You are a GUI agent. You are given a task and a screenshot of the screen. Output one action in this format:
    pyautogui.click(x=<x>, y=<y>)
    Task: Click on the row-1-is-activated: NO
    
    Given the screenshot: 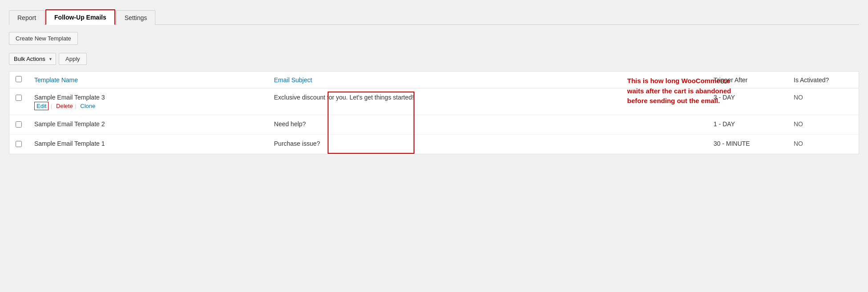 What is the action you would take?
    pyautogui.click(x=799, y=144)
    